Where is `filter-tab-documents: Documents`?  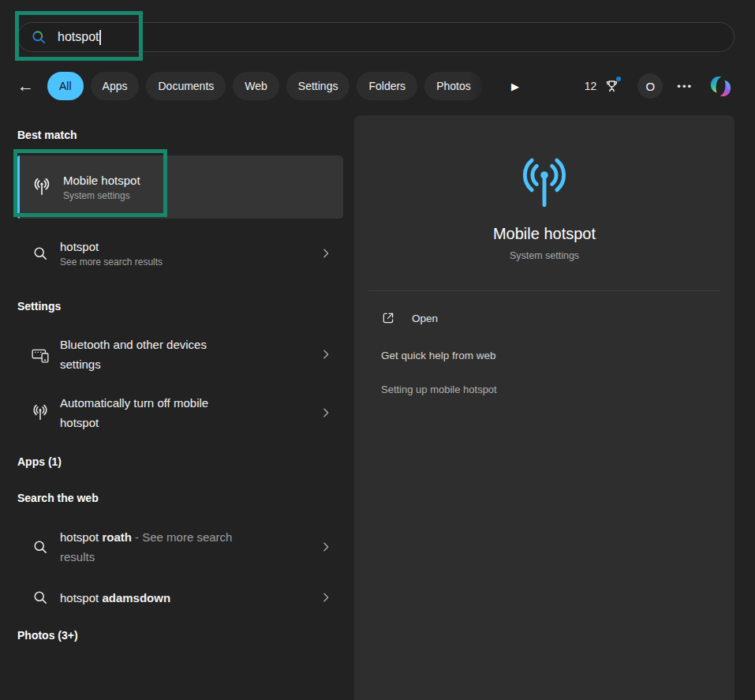 filter-tab-documents: Documents is located at coordinates (186, 86).